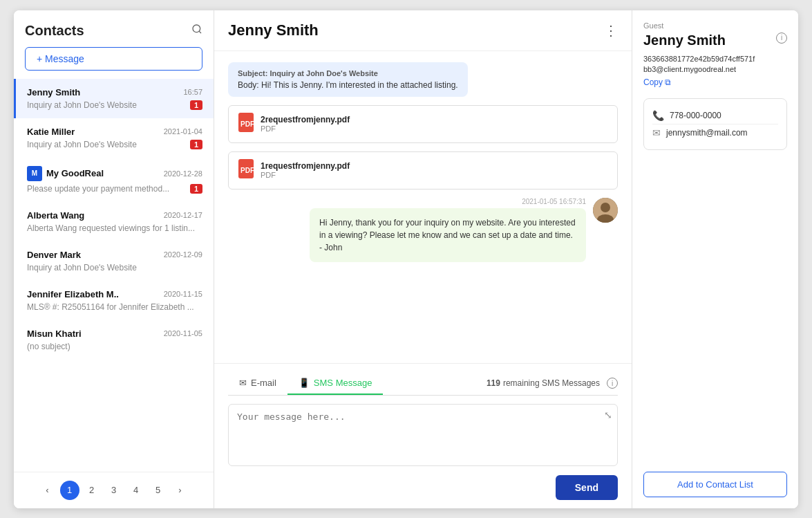 This screenshot has width=812, height=518. I want to click on contact-name: Jenny Smith, so click(54, 93).